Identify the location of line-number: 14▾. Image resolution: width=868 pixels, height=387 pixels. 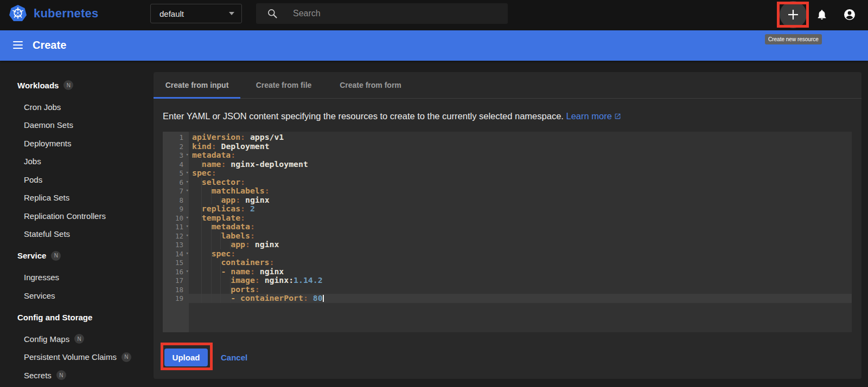
(176, 254).